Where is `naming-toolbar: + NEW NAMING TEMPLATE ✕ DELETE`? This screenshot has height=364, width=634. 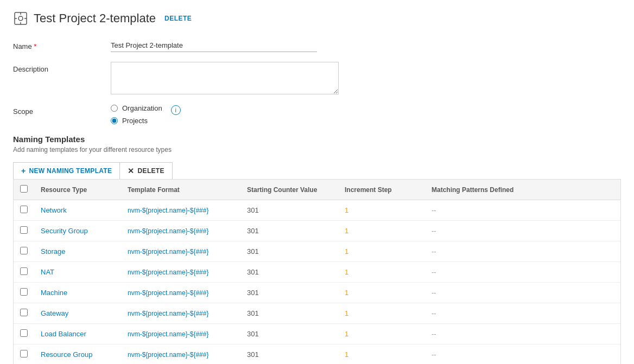 naming-toolbar: + NEW NAMING TEMPLATE ✕ DELETE is located at coordinates (93, 170).